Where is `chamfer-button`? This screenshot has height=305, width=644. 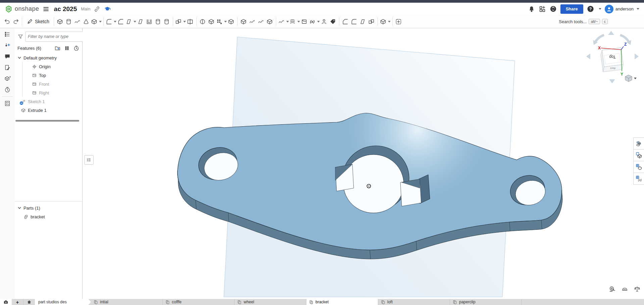
chamfer-button is located at coordinates (121, 21).